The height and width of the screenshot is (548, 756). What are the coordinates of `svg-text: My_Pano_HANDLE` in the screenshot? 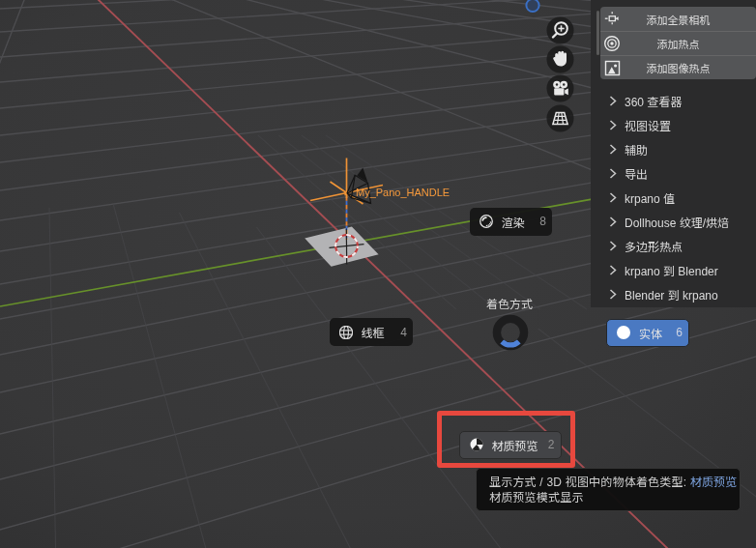 It's located at (402, 192).